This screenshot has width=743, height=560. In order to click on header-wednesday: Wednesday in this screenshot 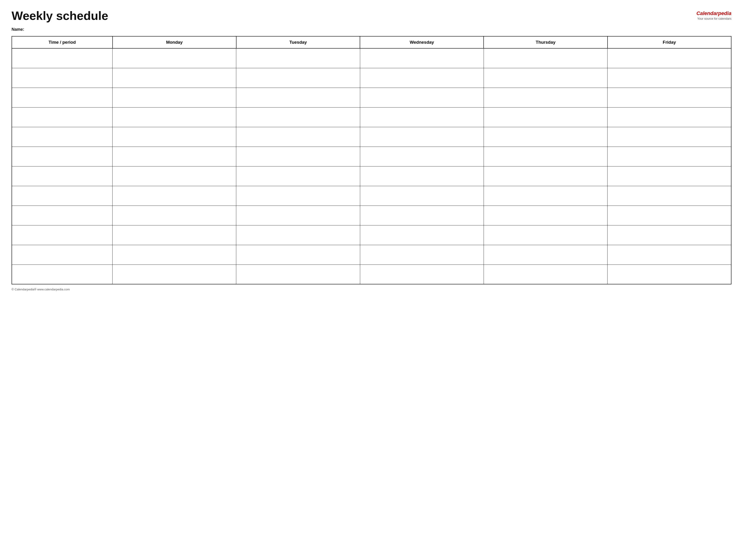, I will do `click(422, 42)`.